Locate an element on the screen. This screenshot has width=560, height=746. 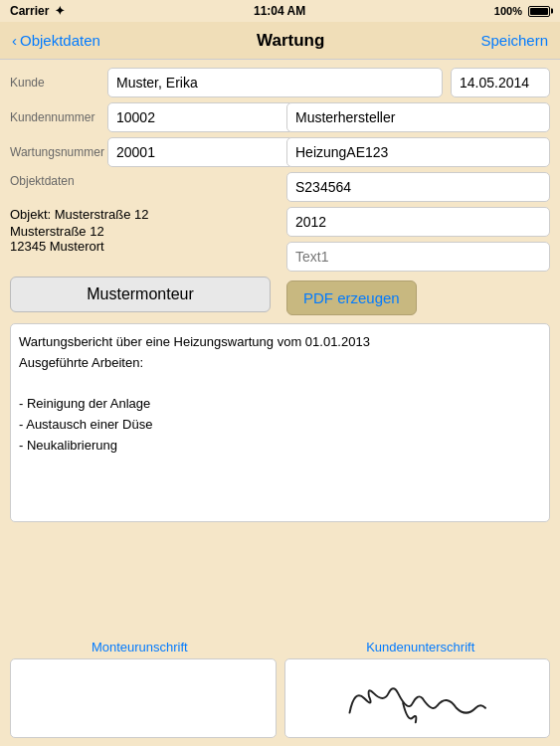
hersteller-input is located at coordinates (418, 117).